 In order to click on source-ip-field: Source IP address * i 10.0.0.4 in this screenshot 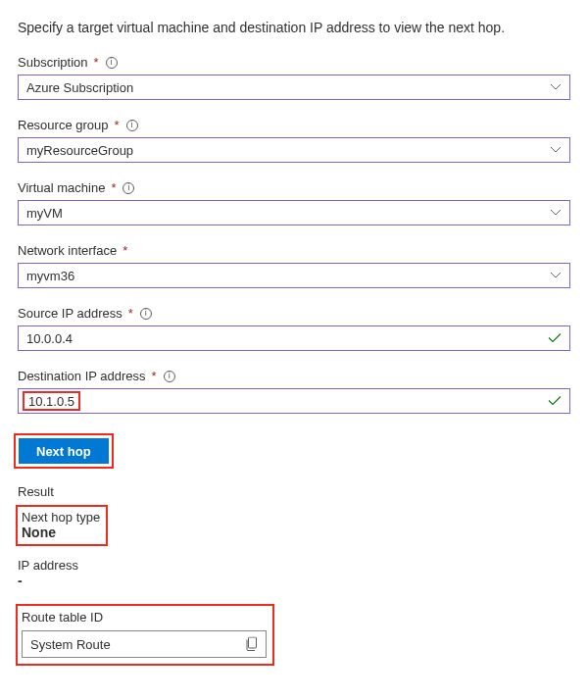, I will do `click(294, 328)`.